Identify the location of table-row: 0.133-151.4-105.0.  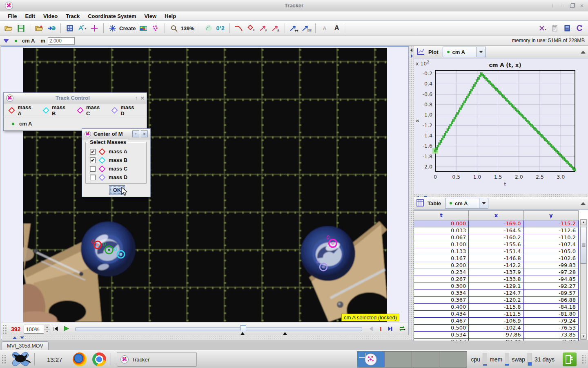
(497, 252).